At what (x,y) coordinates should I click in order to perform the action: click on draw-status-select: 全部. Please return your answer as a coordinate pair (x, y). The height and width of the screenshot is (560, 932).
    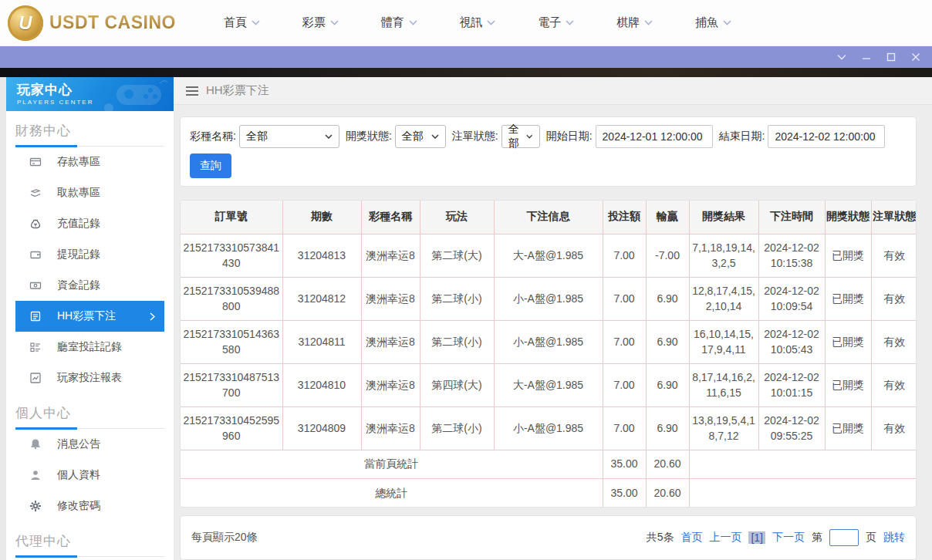
    Looking at the image, I should click on (420, 137).